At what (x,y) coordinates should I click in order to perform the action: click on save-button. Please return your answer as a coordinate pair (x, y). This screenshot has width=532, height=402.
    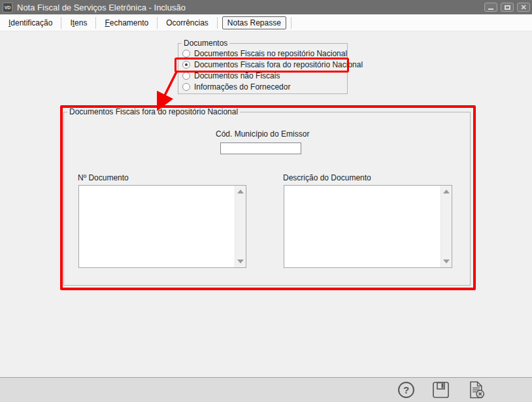
    Looking at the image, I should click on (441, 390).